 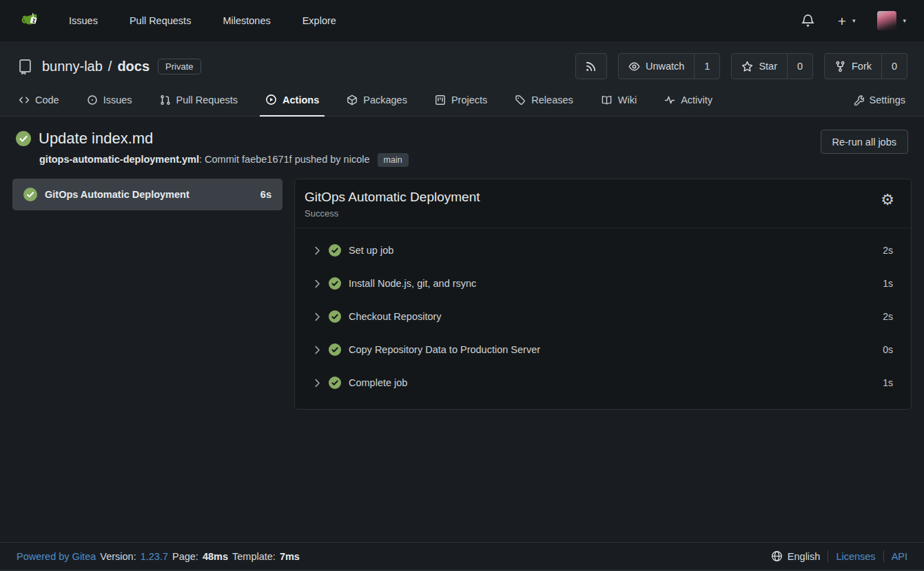 I want to click on tab-wiki: Wiki, so click(x=619, y=105).